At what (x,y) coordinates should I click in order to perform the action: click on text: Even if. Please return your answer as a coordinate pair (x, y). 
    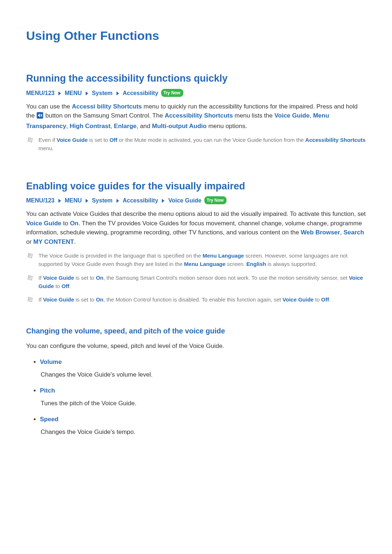
    Looking at the image, I should click on (48, 140).